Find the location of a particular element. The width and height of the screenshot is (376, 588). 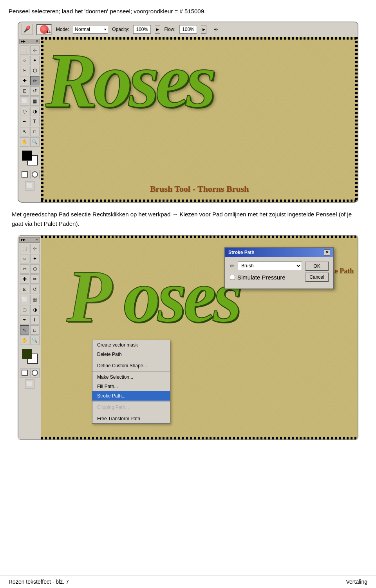

ctx-clipping-path: Clipping Path... is located at coordinates (131, 407).